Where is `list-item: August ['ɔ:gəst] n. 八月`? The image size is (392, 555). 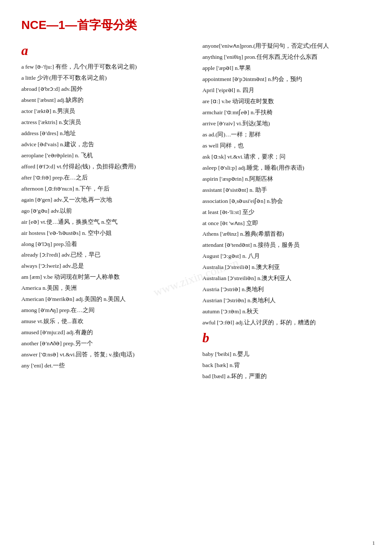 list-item: August ['ɔ:gəst] n. 八月 is located at coordinates (286, 257).